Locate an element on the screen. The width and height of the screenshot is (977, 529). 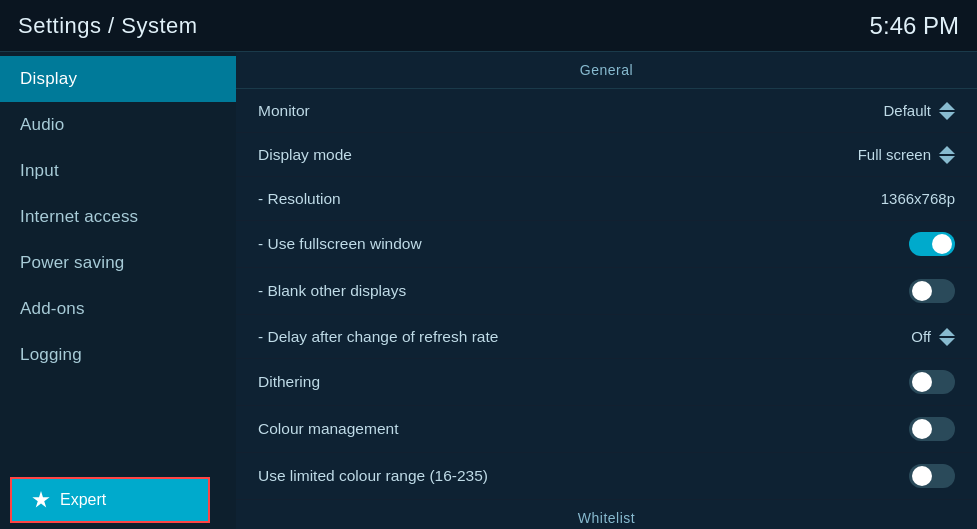
sidebar-item-logging: Logging is located at coordinates (118, 355).